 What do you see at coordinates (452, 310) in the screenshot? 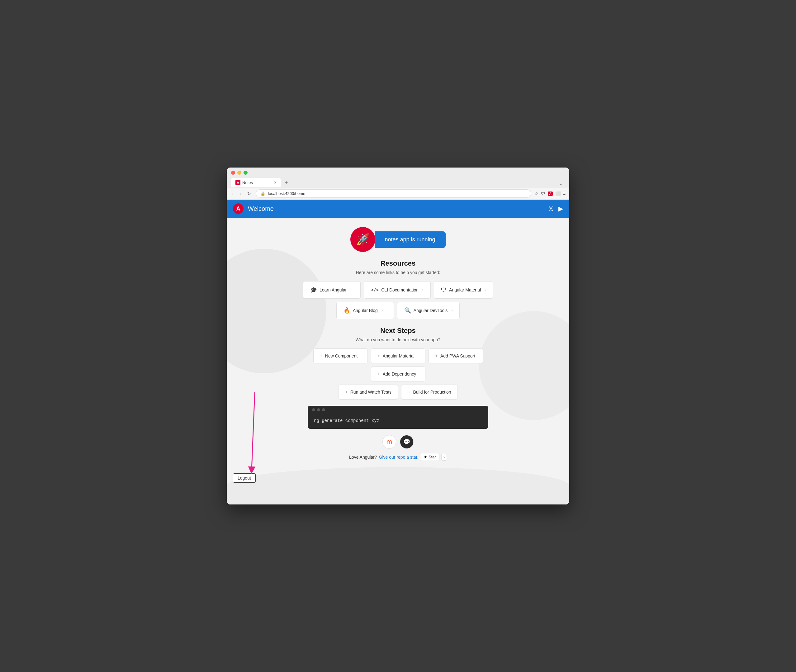
I see `devtools-arrow: ›` at bounding box center [452, 310].